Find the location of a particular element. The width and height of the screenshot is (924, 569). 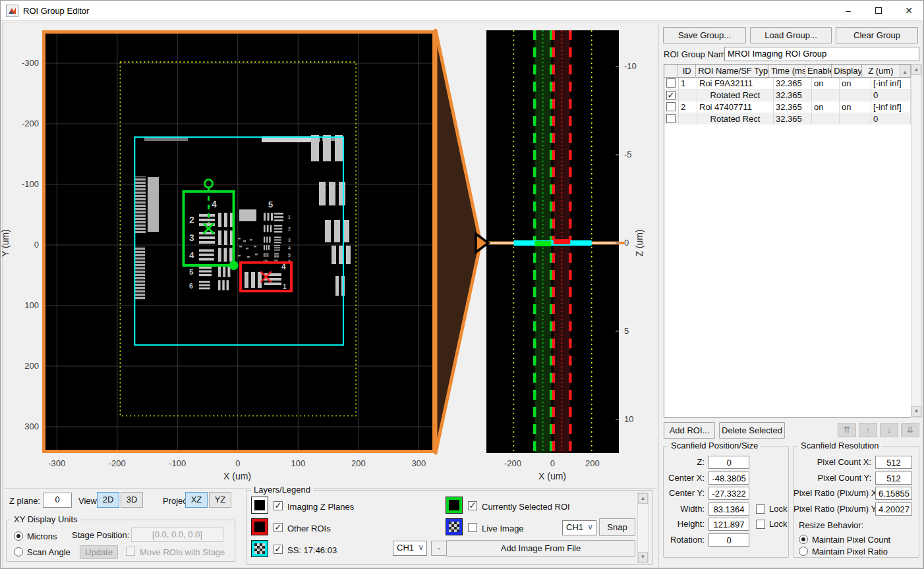

column-header: Enable is located at coordinates (819, 71).